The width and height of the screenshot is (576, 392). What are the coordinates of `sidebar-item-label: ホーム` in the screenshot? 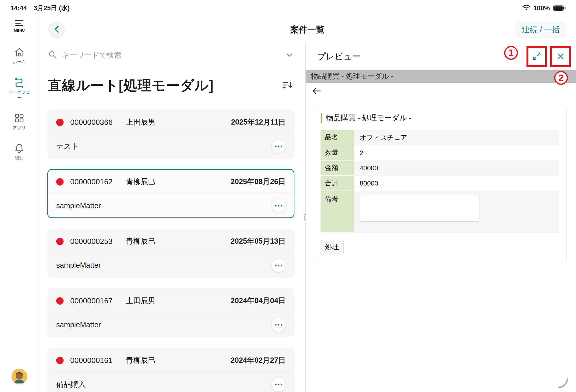 It's located at (19, 62).